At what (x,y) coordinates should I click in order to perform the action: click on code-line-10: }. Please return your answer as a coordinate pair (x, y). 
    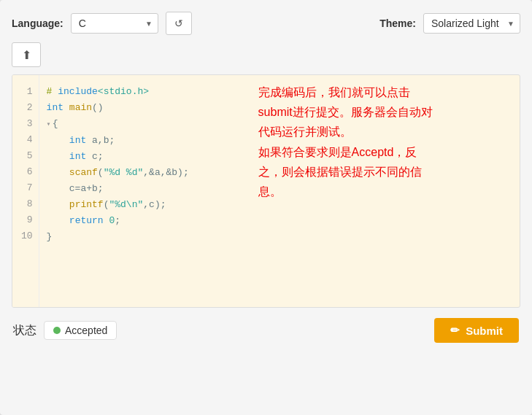
    Looking at the image, I should click on (280, 237).